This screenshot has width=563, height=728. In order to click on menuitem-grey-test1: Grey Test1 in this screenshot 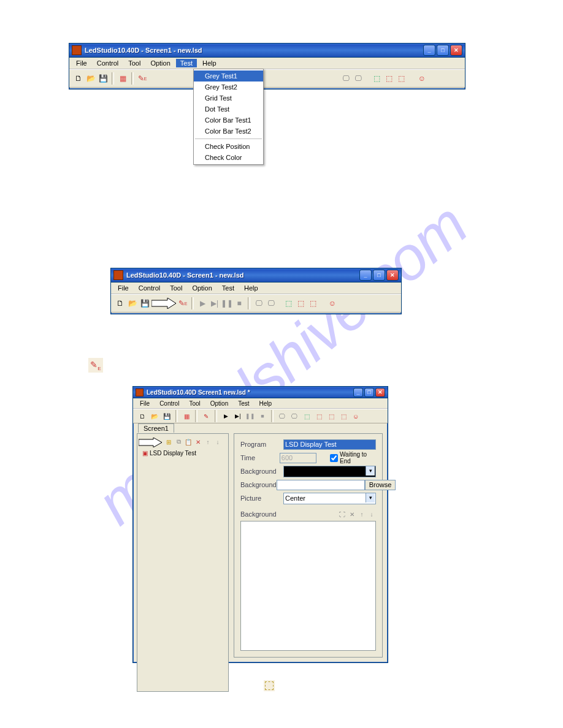, I will do `click(228, 76)`.